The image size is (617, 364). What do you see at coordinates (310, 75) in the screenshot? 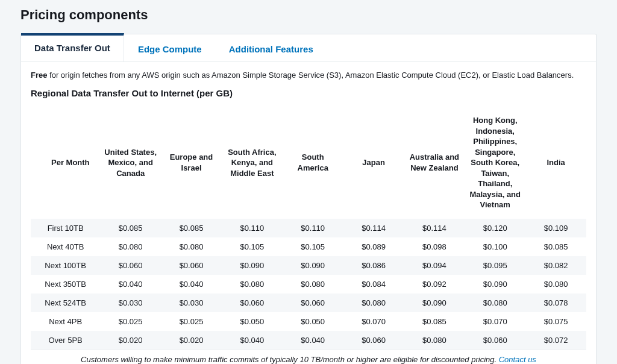
I see `free-text: for origin fetches from any AWS origin s…` at bounding box center [310, 75].